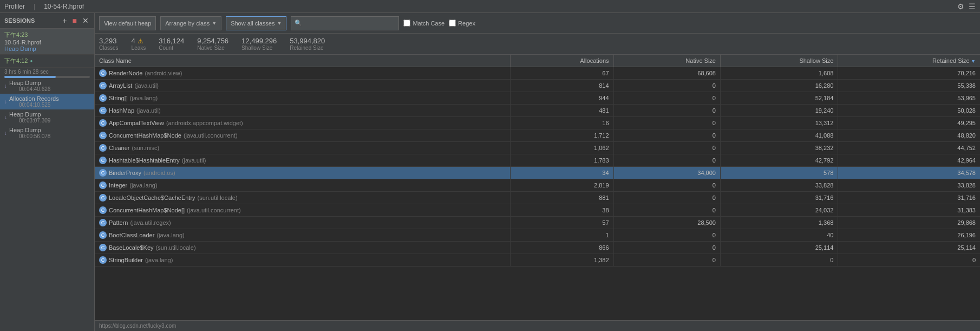  I want to click on col-header-native_size: Native Size, so click(667, 61).